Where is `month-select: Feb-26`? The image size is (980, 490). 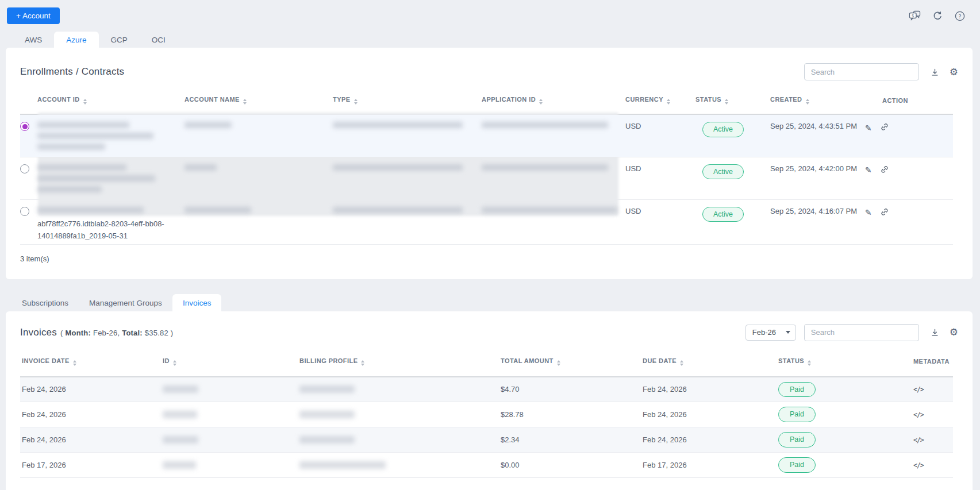
month-select: Feb-26 is located at coordinates (771, 333).